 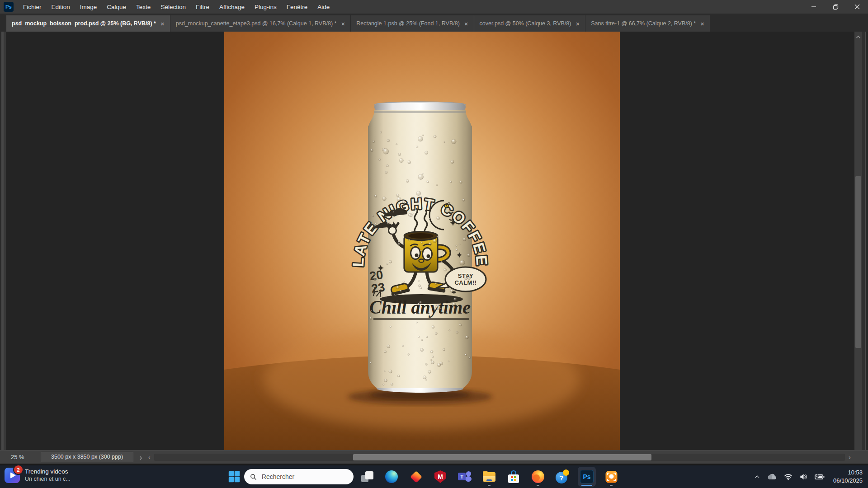 I want to click on widgets-icon: 2, so click(x=12, y=475).